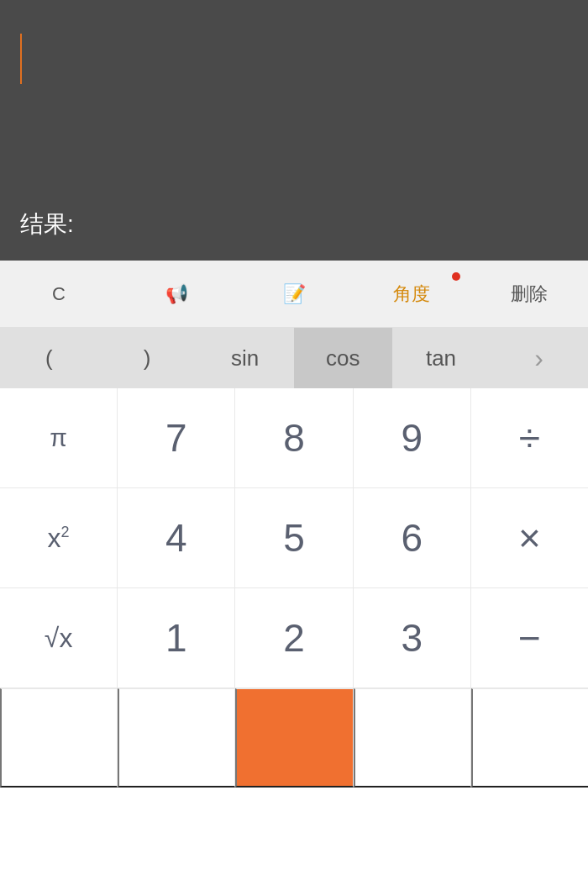 Image resolution: width=588 pixels, height=885 pixels. I want to click on key-2-label: 2, so click(294, 638).